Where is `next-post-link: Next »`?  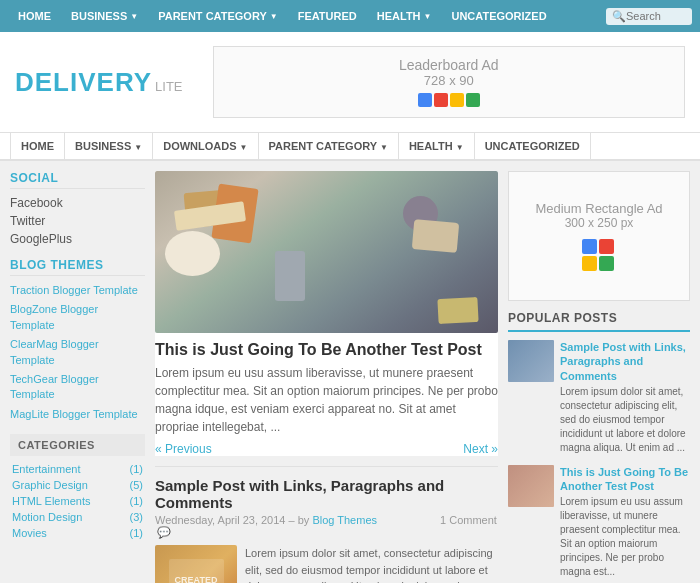
next-post-link: Next » is located at coordinates (480, 449).